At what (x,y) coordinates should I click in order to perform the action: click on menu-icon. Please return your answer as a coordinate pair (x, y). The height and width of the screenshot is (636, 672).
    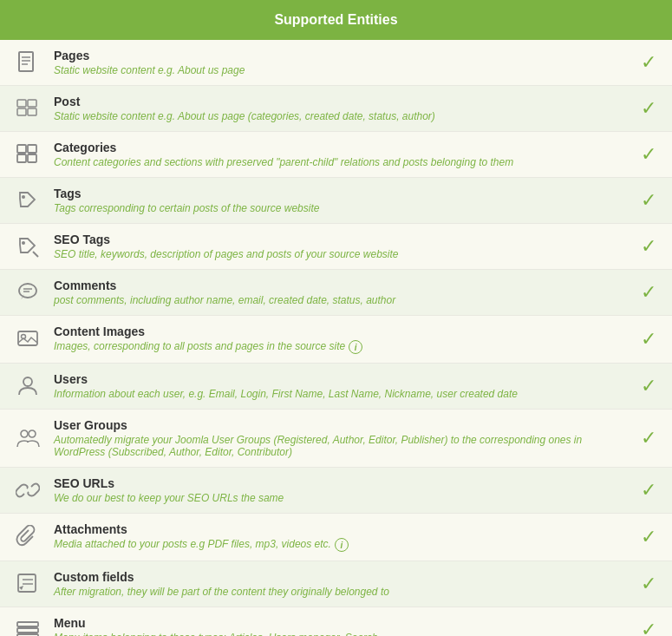
    Looking at the image, I should click on (28, 626).